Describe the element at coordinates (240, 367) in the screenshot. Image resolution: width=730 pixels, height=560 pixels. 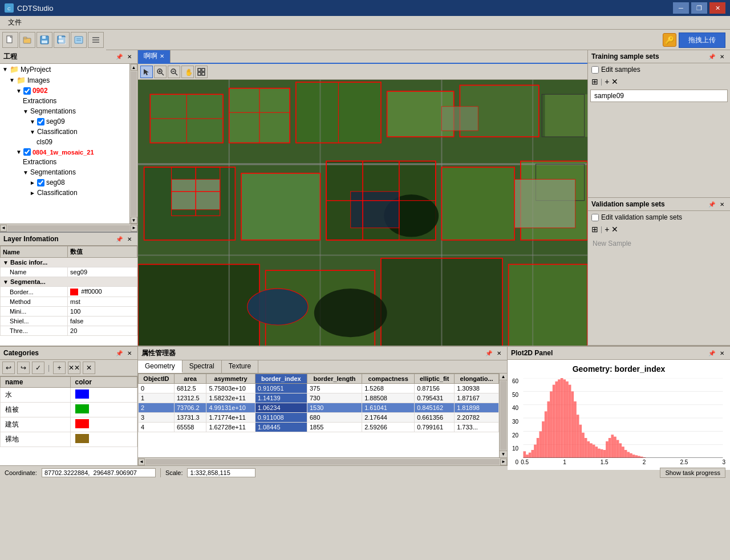
I see `tab-texture: Texture` at that location.